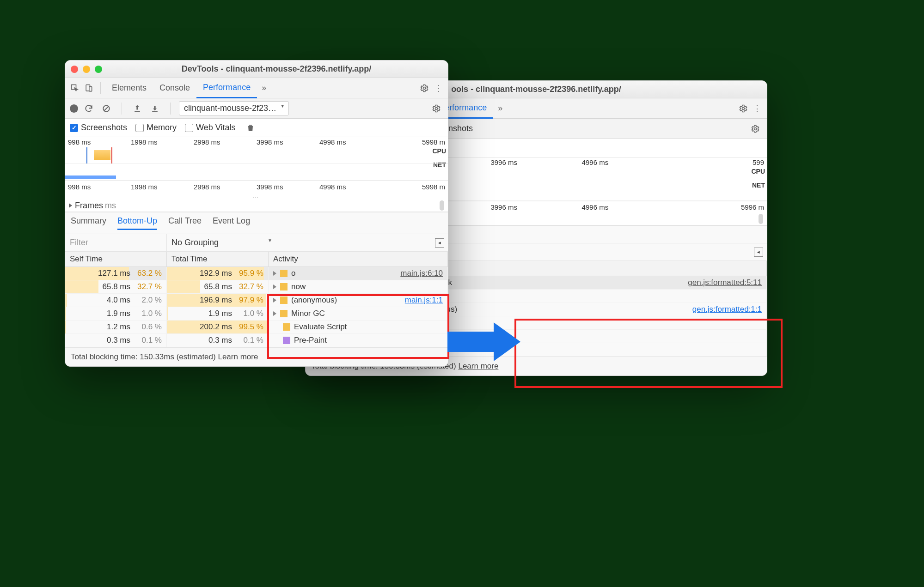  Describe the element at coordinates (257, 300) in the screenshot. I see `table-row: 4.0 ms2.0 %196.9 ms97.9 %(anonymous)main…` at that location.